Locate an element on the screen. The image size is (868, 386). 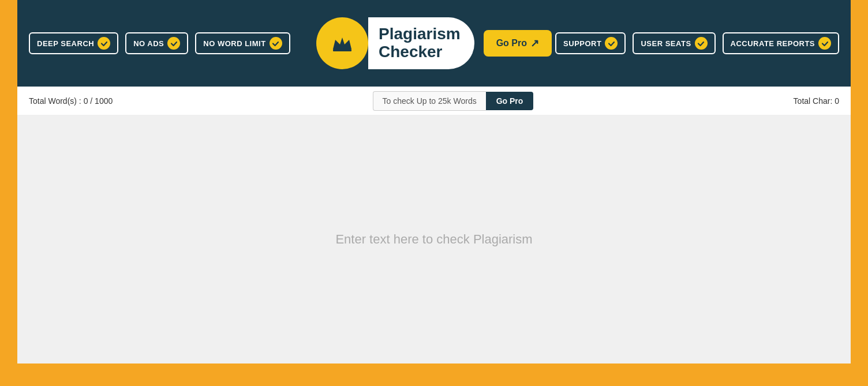
feature-badge-support: SUPPORT is located at coordinates (590, 43).